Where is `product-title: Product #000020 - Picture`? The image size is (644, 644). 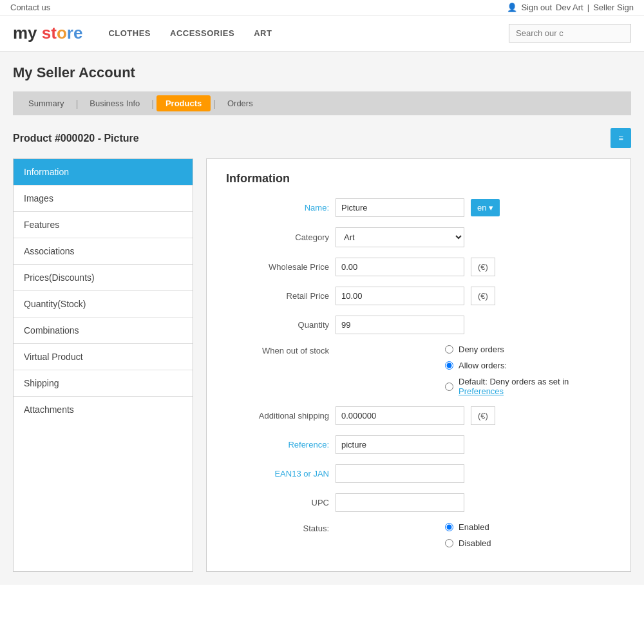
product-title: Product #000020 - Picture is located at coordinates (76, 138).